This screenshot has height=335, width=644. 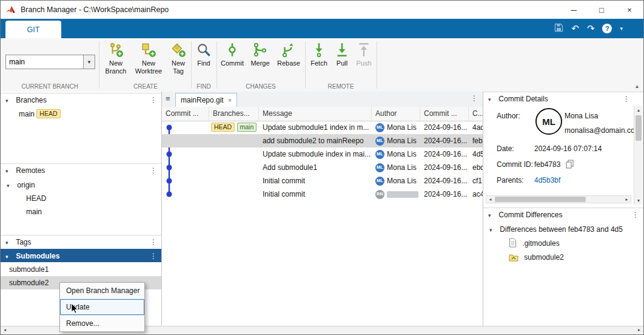 What do you see at coordinates (563, 98) in the screenshot?
I see `commit-details-header: ▾ Commit Details ⋮` at bounding box center [563, 98].